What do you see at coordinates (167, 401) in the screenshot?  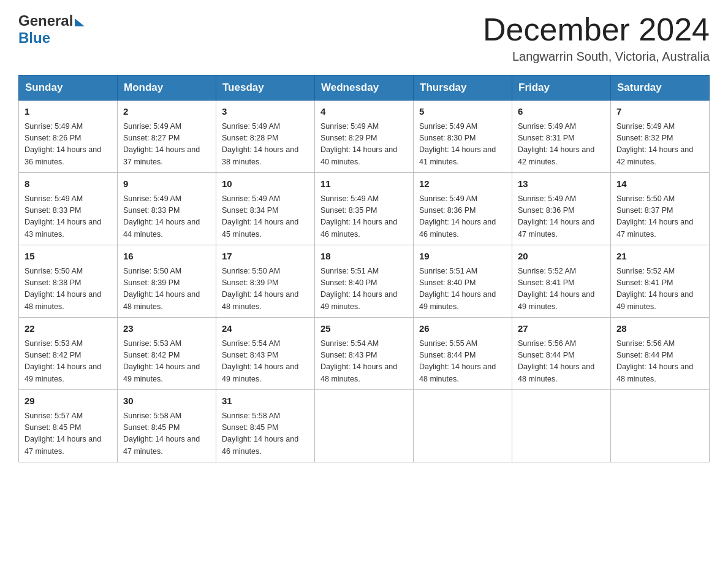 I see `day-number: 30` at bounding box center [167, 401].